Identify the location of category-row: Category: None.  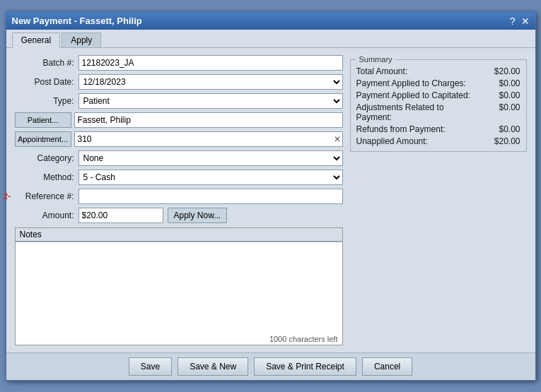
(179, 158).